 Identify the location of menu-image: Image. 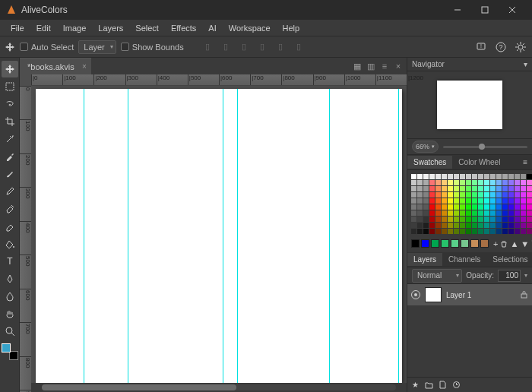
(74, 28).